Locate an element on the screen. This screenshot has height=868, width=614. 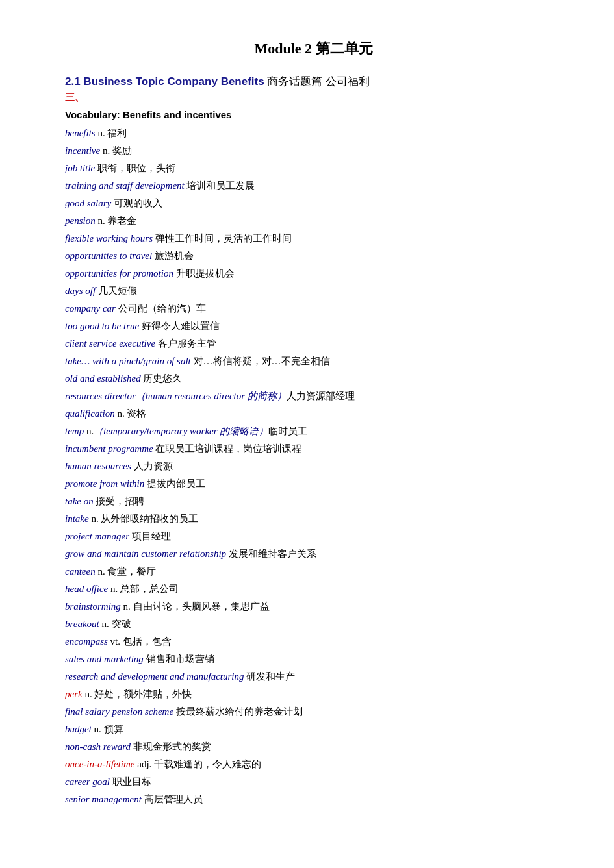
vocab-item: final salary pension scheme 按最终薪水给付的养老金计… is located at coordinates (313, 712).